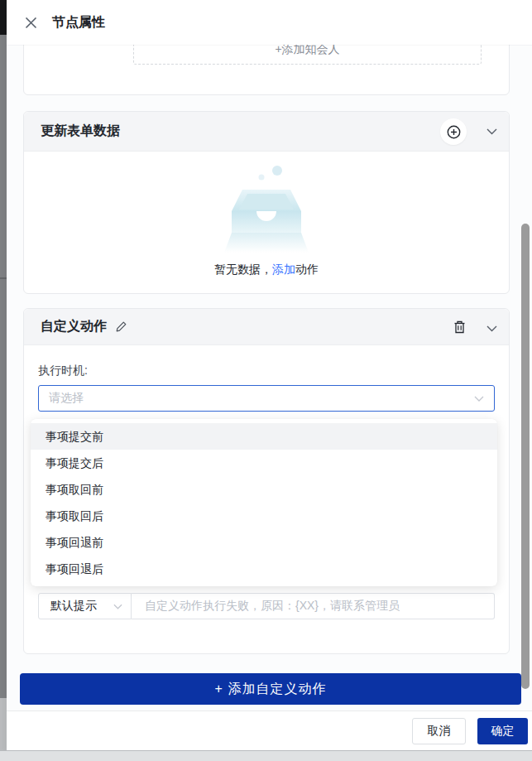  Describe the element at coordinates (31, 22) in the screenshot. I see `close-icon` at that location.